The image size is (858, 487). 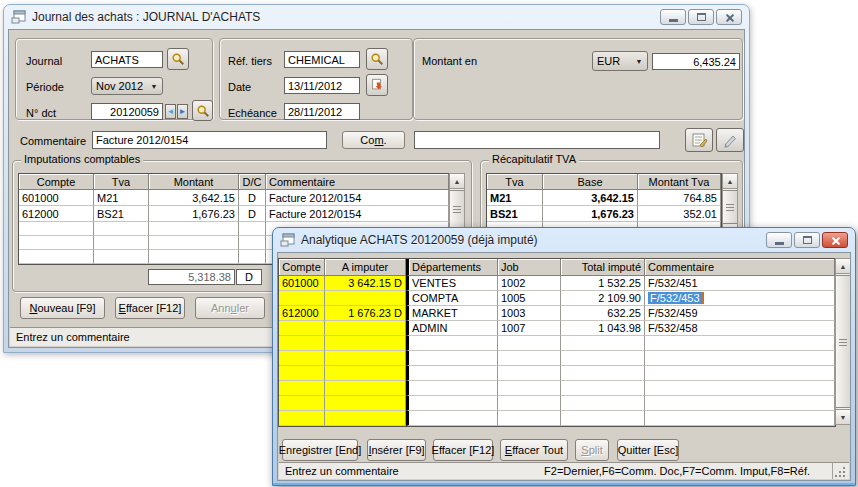 I want to click on next-doc-button: ►, so click(x=182, y=112).